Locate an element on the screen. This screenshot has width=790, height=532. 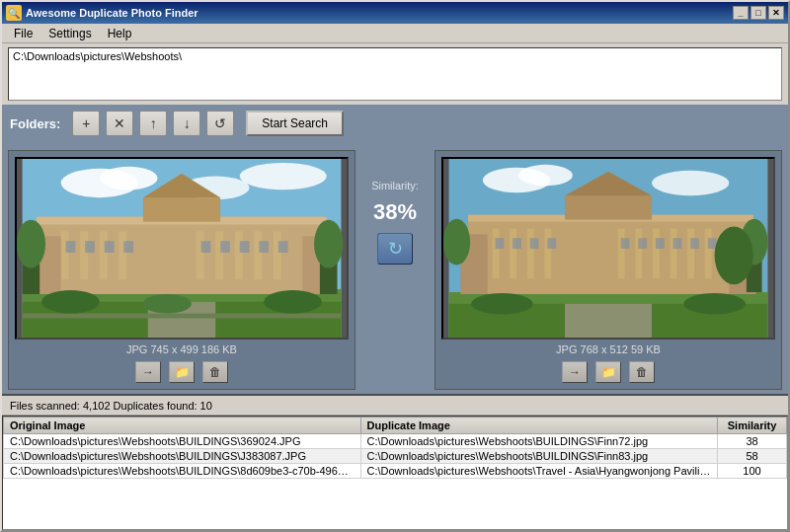
col-original: Original Image is located at coordinates (183, 426).